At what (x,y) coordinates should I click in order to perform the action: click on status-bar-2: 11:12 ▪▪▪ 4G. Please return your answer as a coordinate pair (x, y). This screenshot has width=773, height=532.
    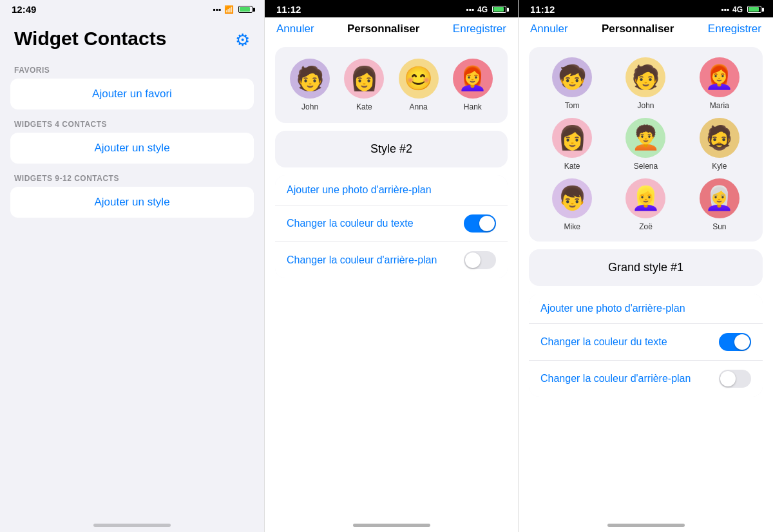
    Looking at the image, I should click on (392, 9).